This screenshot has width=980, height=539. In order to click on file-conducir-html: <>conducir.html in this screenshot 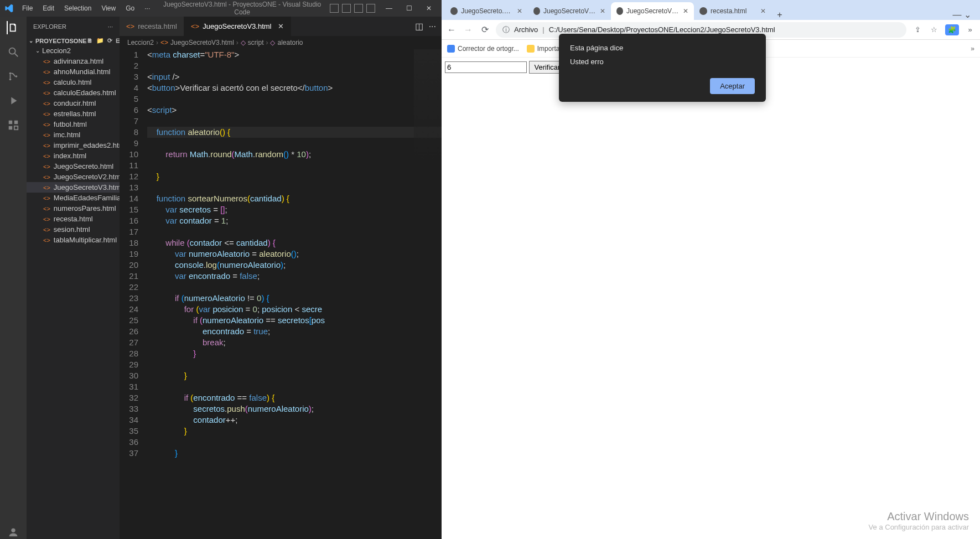, I will do `click(73, 103)`.